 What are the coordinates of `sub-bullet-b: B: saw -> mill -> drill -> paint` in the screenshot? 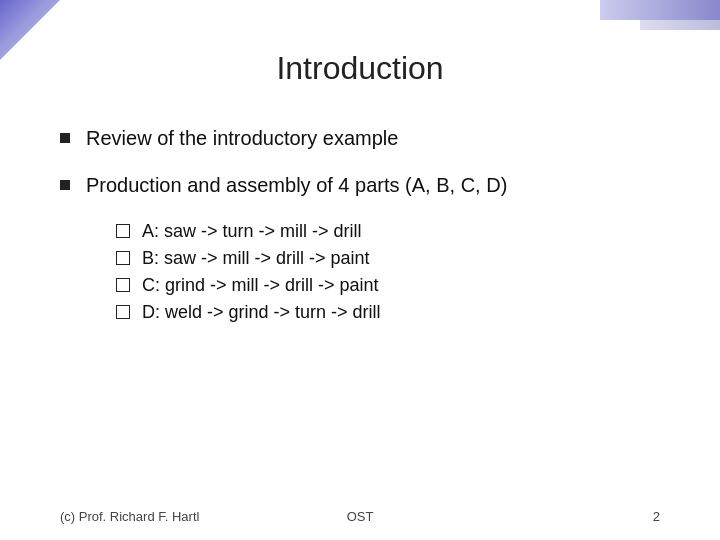 It's located at (388, 258).